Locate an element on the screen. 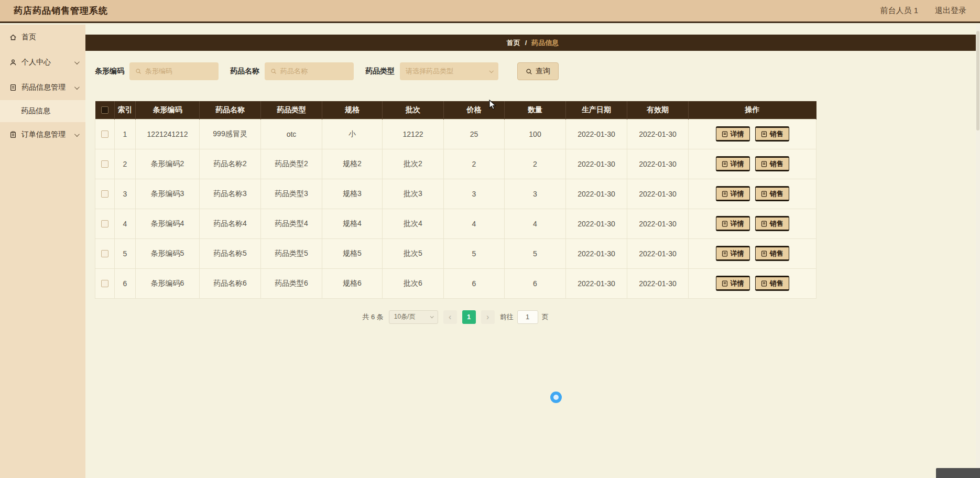 The width and height of the screenshot is (980, 478). cell-name: 药品名称4 is located at coordinates (231, 223).